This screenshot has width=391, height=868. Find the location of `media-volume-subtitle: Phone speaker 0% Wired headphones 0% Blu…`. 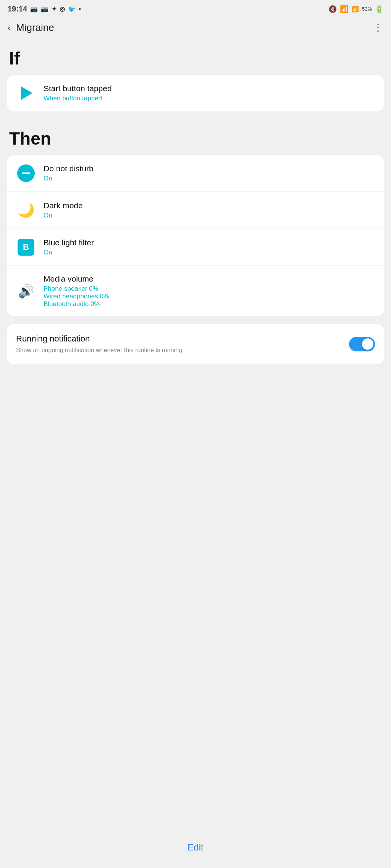

media-volume-subtitle: Phone speaker 0% Wired headphones 0% Blu… is located at coordinates (209, 296).